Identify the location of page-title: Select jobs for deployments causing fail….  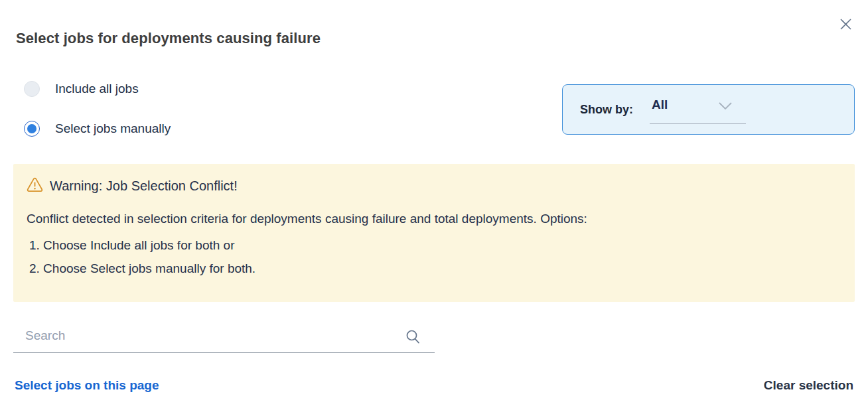
(169, 38).